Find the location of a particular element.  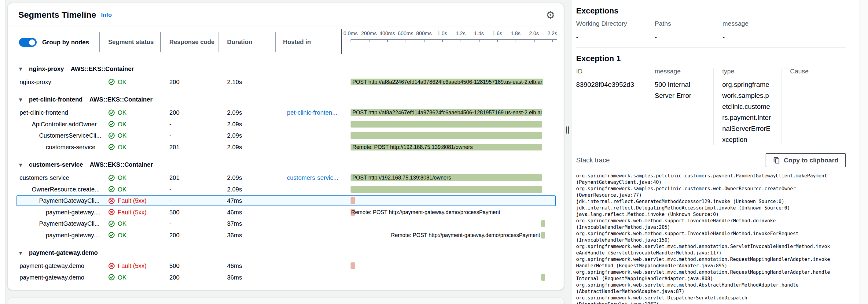

column-header-hosted-in: Hosted in is located at coordinates (297, 42).